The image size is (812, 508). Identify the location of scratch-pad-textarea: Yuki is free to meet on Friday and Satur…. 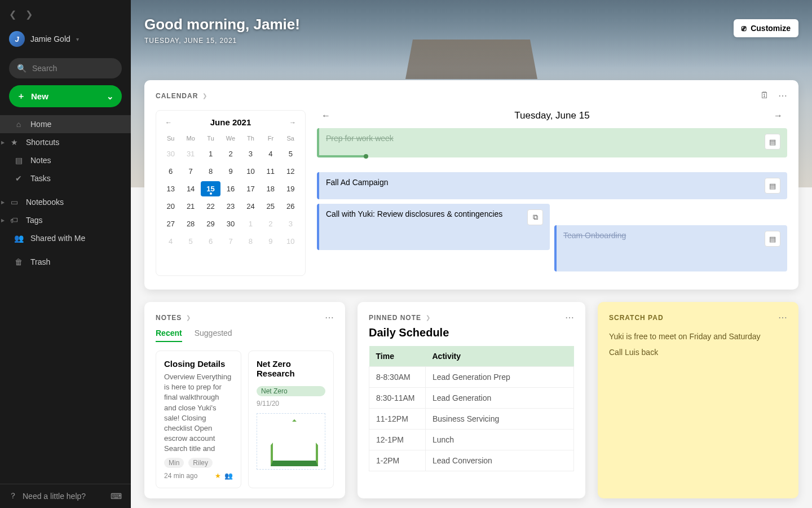
(698, 344).